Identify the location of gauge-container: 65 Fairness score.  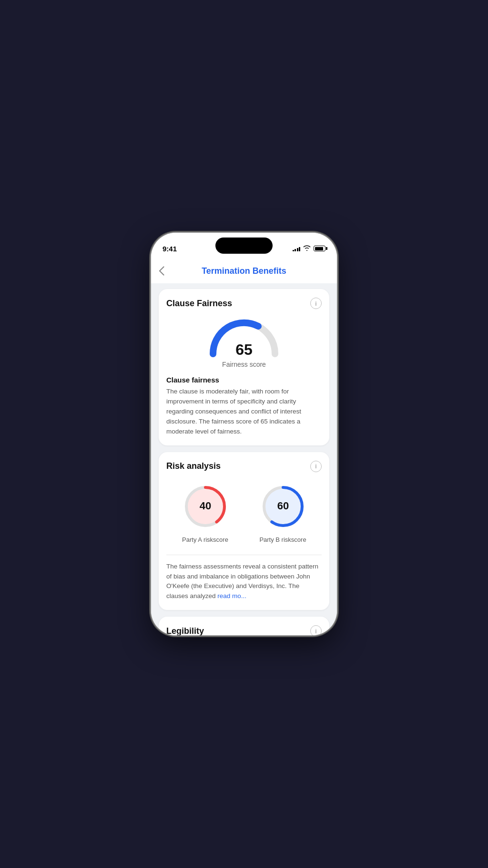
(244, 342).